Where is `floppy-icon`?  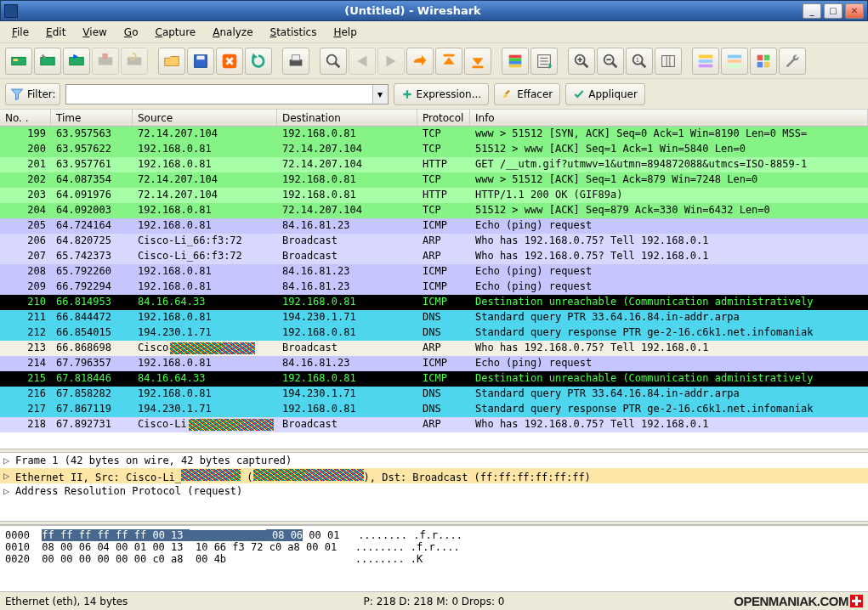 floppy-icon is located at coordinates (201, 61).